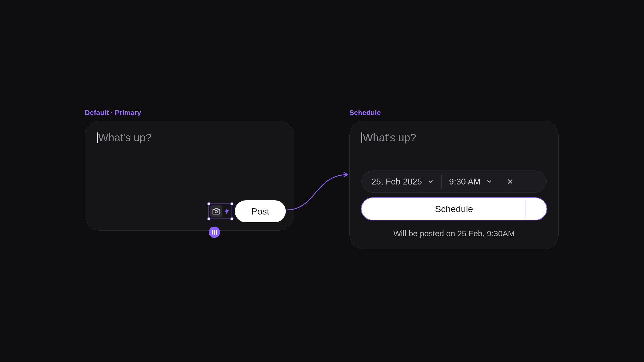 This screenshot has height=362, width=644. I want to click on date-picker: 25, Feb 2025, so click(402, 182).